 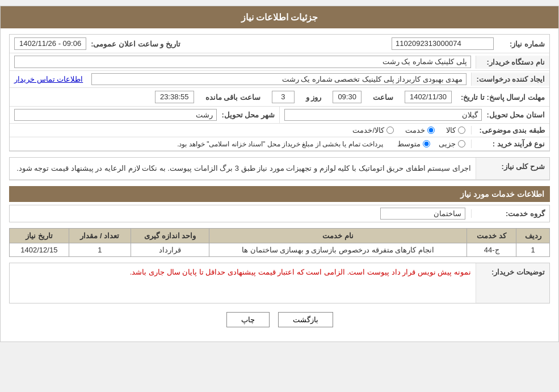 I want to click on col-tarikh: تاریخ نیاز, so click(x=40, y=236).